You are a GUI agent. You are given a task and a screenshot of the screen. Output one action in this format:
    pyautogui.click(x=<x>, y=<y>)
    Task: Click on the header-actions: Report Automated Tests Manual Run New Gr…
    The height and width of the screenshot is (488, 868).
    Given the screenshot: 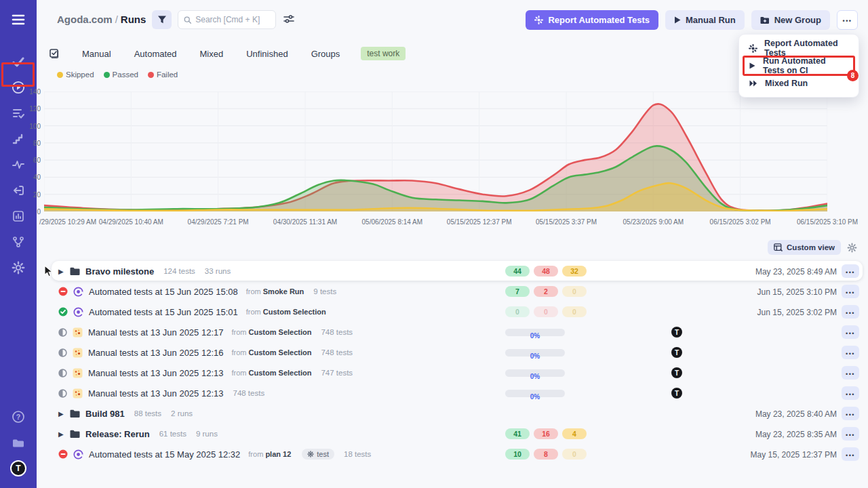 What is the action you would take?
    pyautogui.click(x=692, y=20)
    